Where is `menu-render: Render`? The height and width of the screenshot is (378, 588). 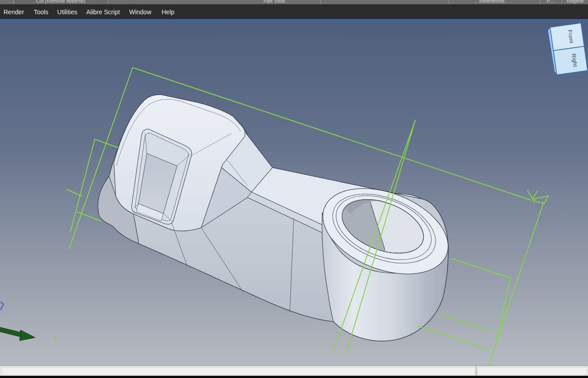
menu-render: Render is located at coordinates (14, 12).